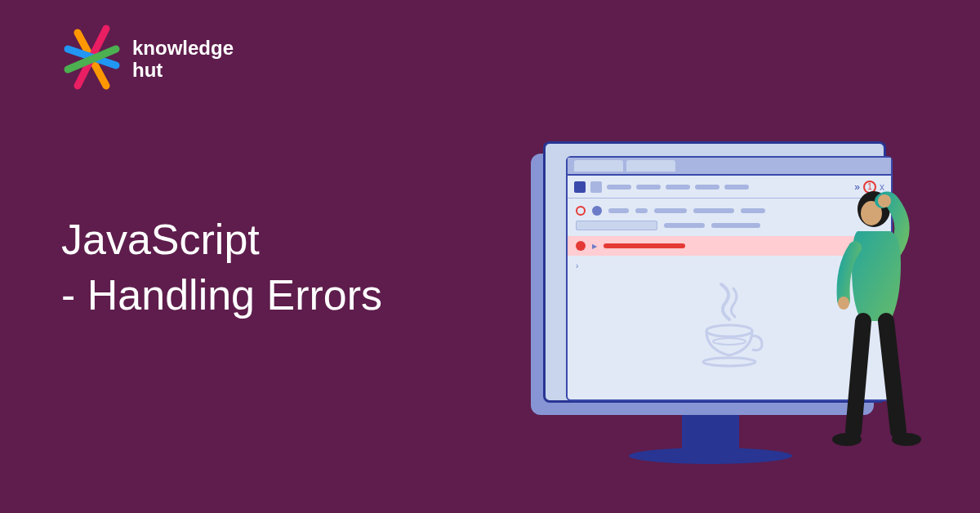 The height and width of the screenshot is (513, 980). What do you see at coordinates (580, 187) in the screenshot?
I see `inspect-icon` at bounding box center [580, 187].